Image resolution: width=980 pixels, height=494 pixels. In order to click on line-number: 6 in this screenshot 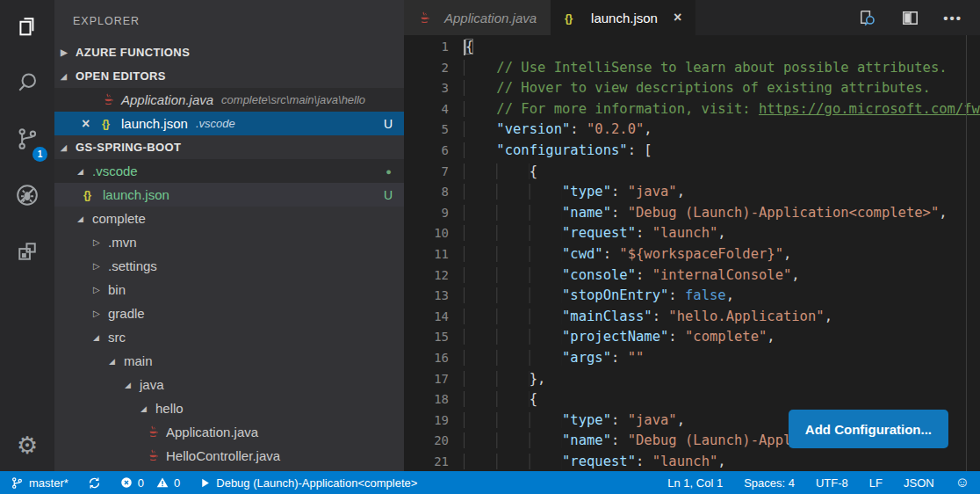, I will do `click(434, 151)`.